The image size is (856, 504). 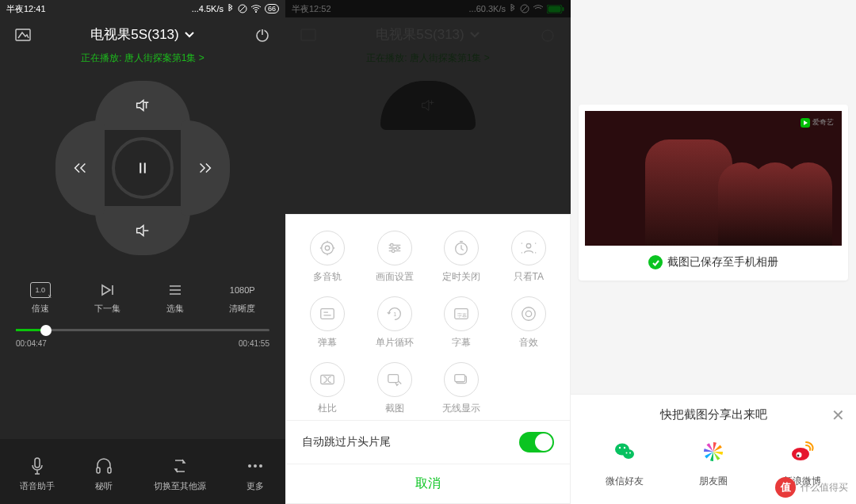 I want to click on private-listen-button: 秘听, so click(x=104, y=474).